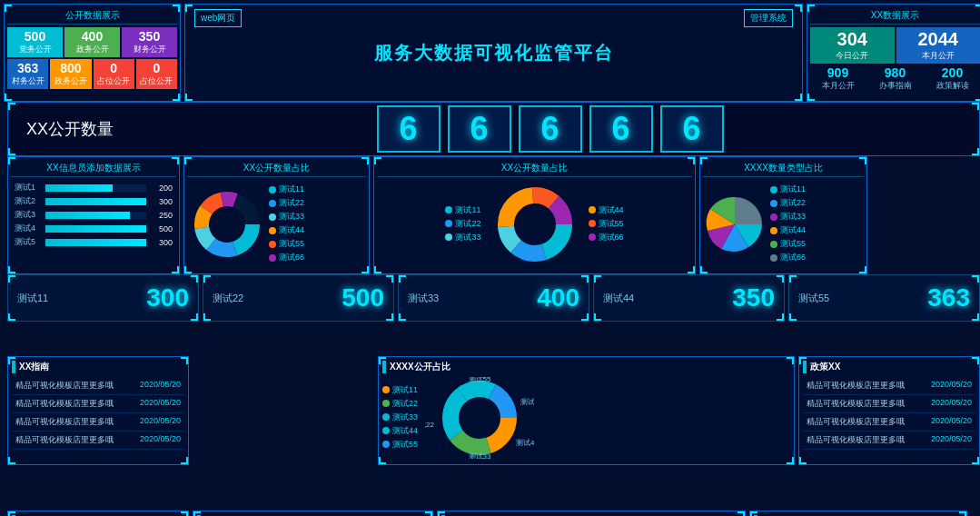  What do you see at coordinates (534, 224) in the screenshot?
I see `donut2-wrap: 测试11 测试22 测试33 测试44 测试55 测试66` at bounding box center [534, 224].